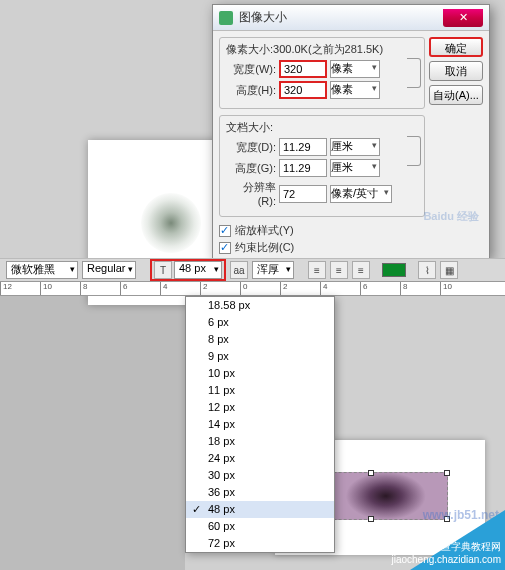 The height and width of the screenshot is (570, 505). I want to click on size-option: 72 px, so click(260, 544).